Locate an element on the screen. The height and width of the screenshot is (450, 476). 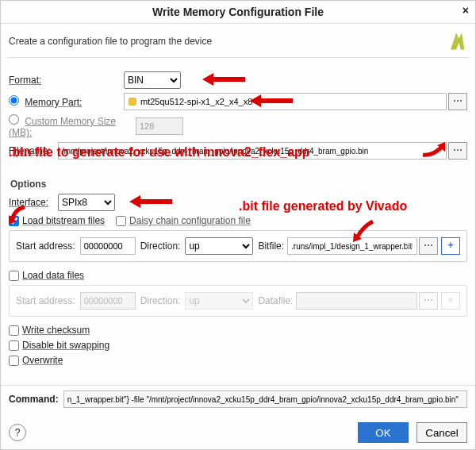
custom-mem-label: Custom Memory Size (MB): is located at coordinates (62, 127).